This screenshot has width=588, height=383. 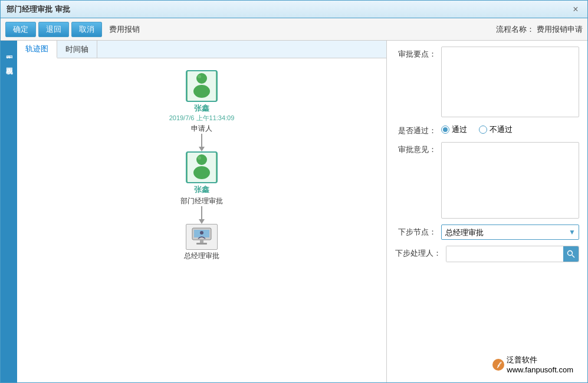 What do you see at coordinates (487, 364) in the screenshot?
I see `watermark: 𝒻 泛普软件 www.fanpusoft.com` at bounding box center [487, 364].